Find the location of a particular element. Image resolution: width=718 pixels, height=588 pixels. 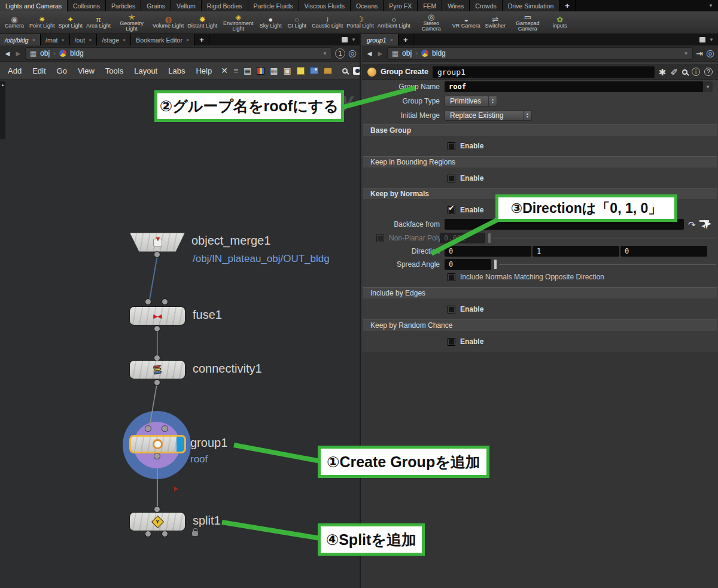

tool-vr-camera: ◒VR Camera is located at coordinates (467, 23).